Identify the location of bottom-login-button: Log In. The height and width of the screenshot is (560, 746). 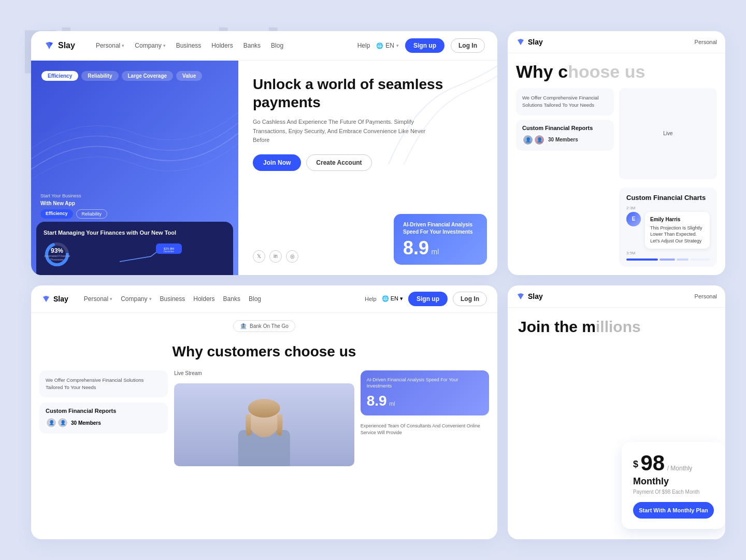
(470, 299).